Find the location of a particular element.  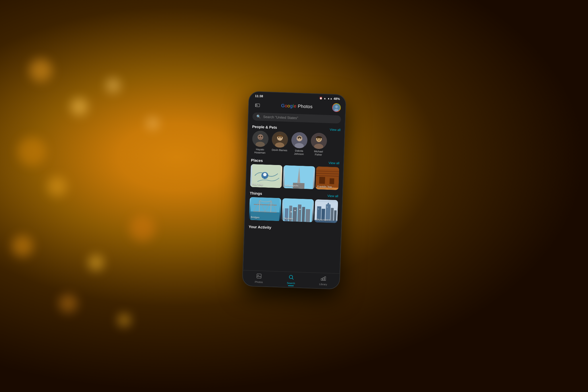

search-placeholder: Search "United States" is located at coordinates (281, 117).